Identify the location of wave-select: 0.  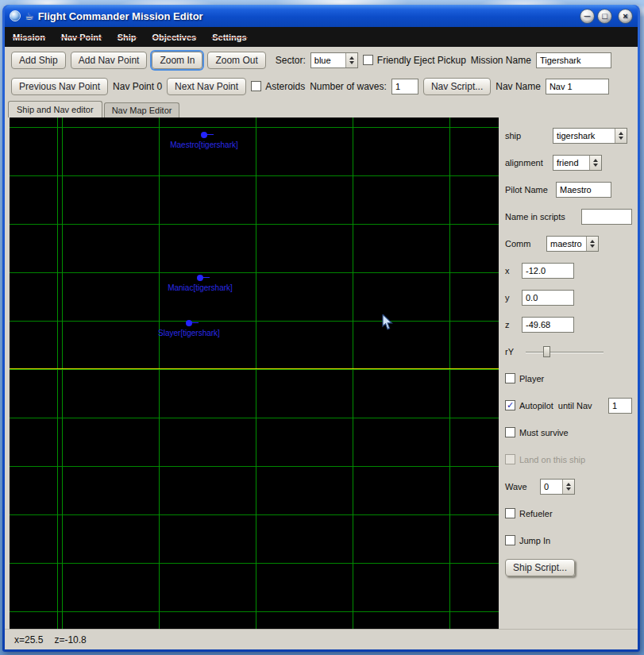
(557, 487).